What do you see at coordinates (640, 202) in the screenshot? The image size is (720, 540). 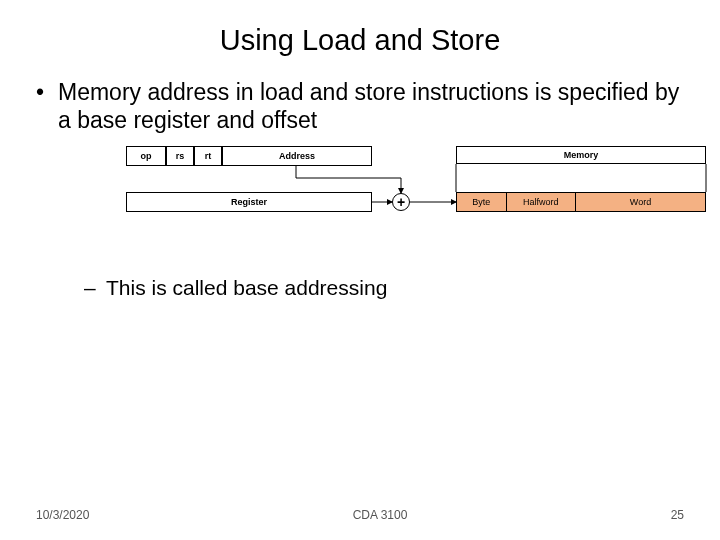 I see `memory-cell-word: Word` at bounding box center [640, 202].